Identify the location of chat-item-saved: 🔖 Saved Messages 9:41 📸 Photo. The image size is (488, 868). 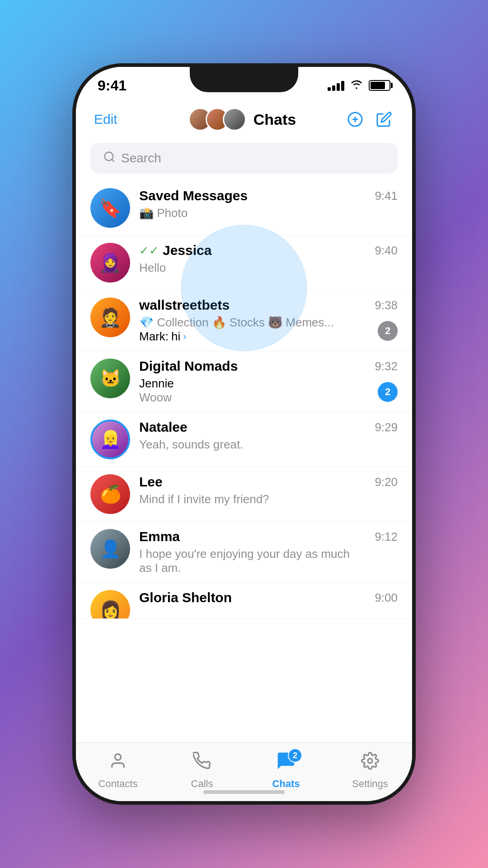
(244, 208).